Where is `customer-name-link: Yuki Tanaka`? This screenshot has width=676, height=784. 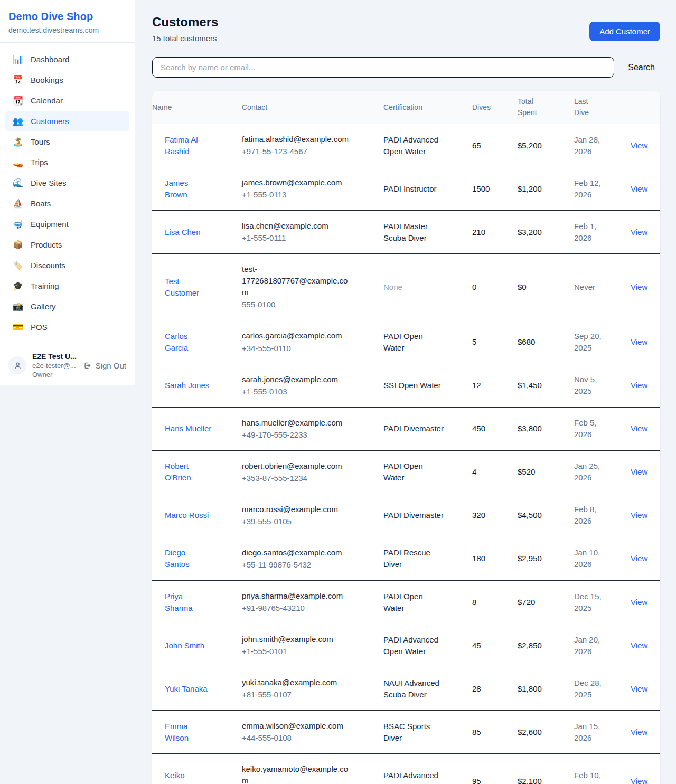
customer-name-link: Yuki Tanaka is located at coordinates (189, 689).